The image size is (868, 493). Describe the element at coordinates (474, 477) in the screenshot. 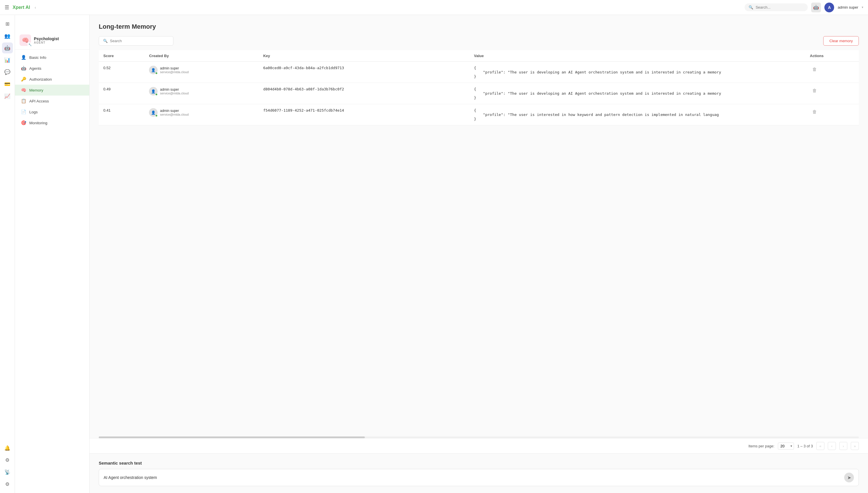

I see `semantic-search-input` at that location.